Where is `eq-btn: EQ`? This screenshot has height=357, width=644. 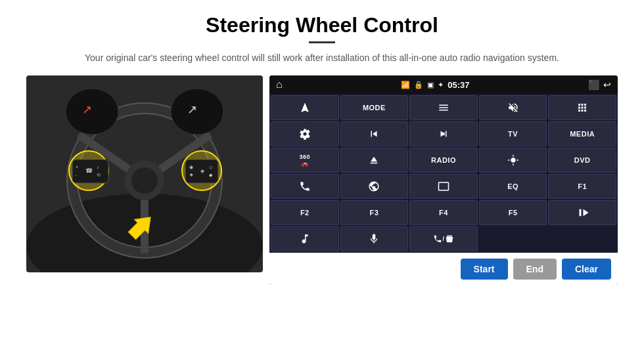
eq-btn: EQ is located at coordinates (513, 186).